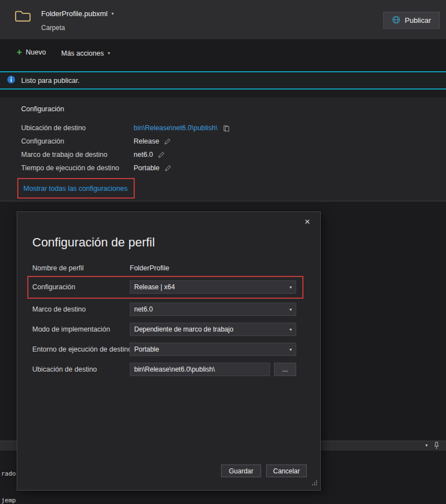 The image size is (446, 504). What do you see at coordinates (144, 309) in the screenshot?
I see `target-framework-select-value: net6.0` at bounding box center [144, 309].